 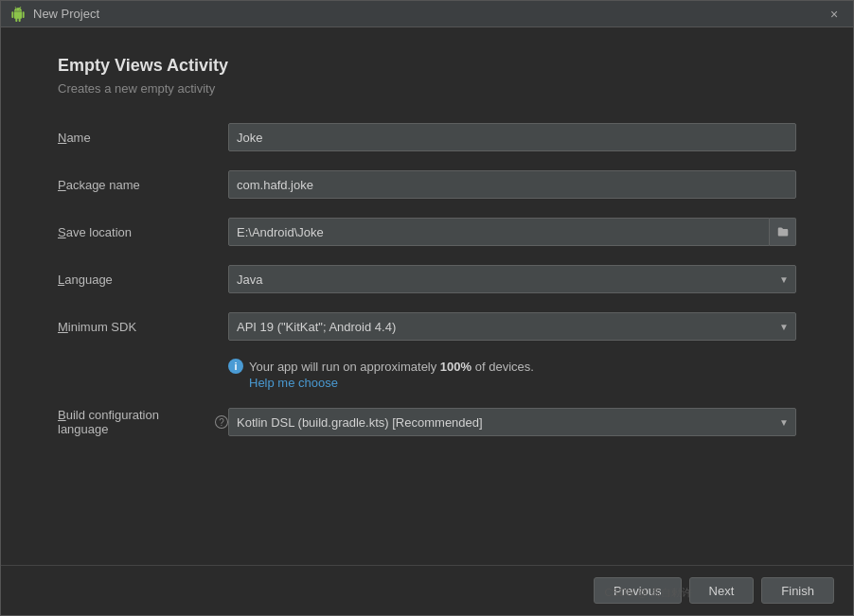 I want to click on save-location-field-group, so click(x=512, y=232).